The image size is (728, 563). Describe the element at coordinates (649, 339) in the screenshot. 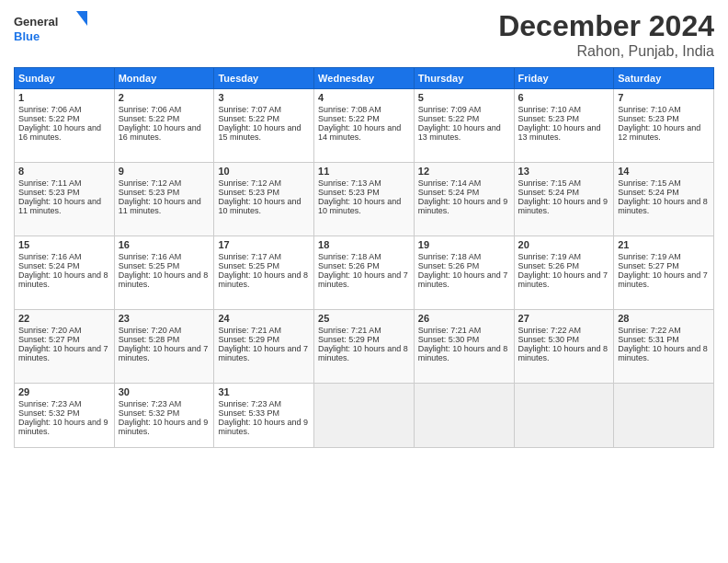

I see `sunset: Sunset: 5:31 PM` at that location.